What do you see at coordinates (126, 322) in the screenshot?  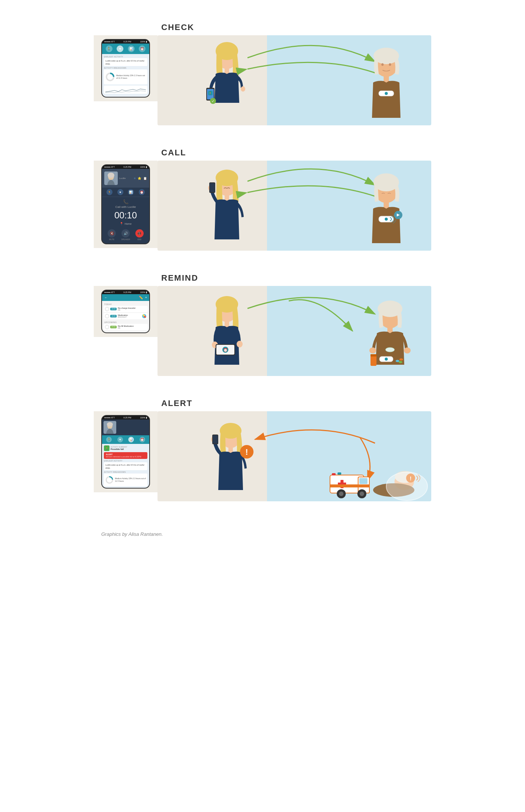 I see `remind-upcoming-label: UPCOMING` at bounding box center [126, 322].